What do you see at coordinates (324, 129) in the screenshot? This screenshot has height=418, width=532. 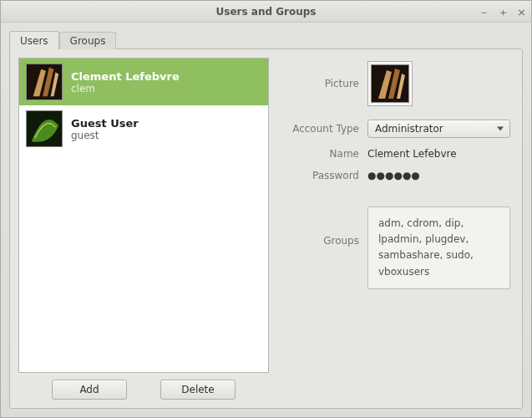 I see `label-account-type: Account Type` at bounding box center [324, 129].